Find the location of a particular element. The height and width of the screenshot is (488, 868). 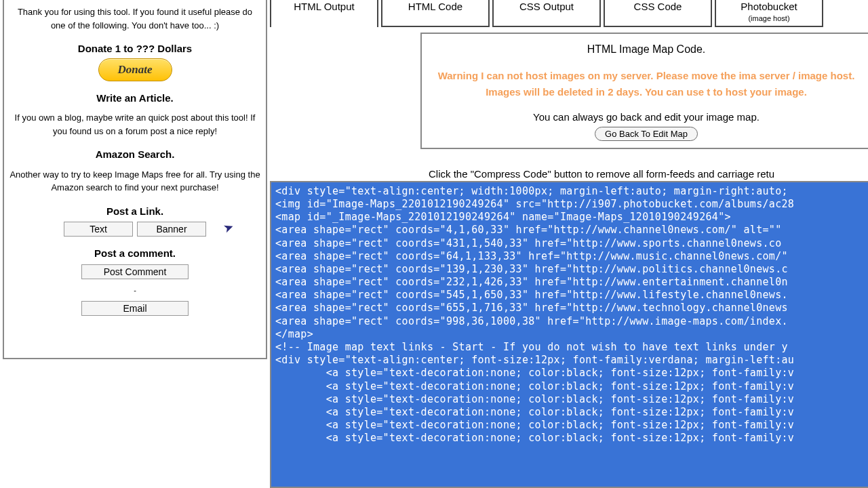

tab-html-code: HTML Code is located at coordinates (435, 14).